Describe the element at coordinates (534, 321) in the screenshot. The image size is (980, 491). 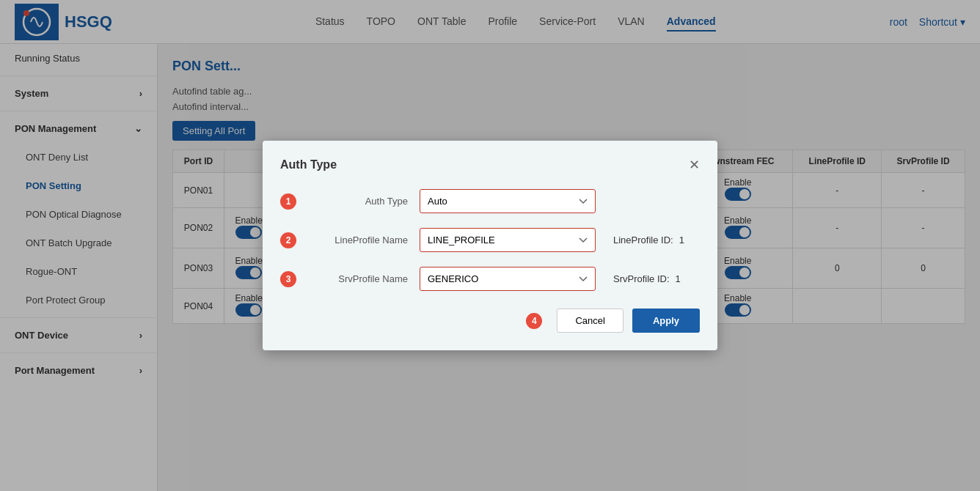
I see `step-4-badge: 4` at that location.